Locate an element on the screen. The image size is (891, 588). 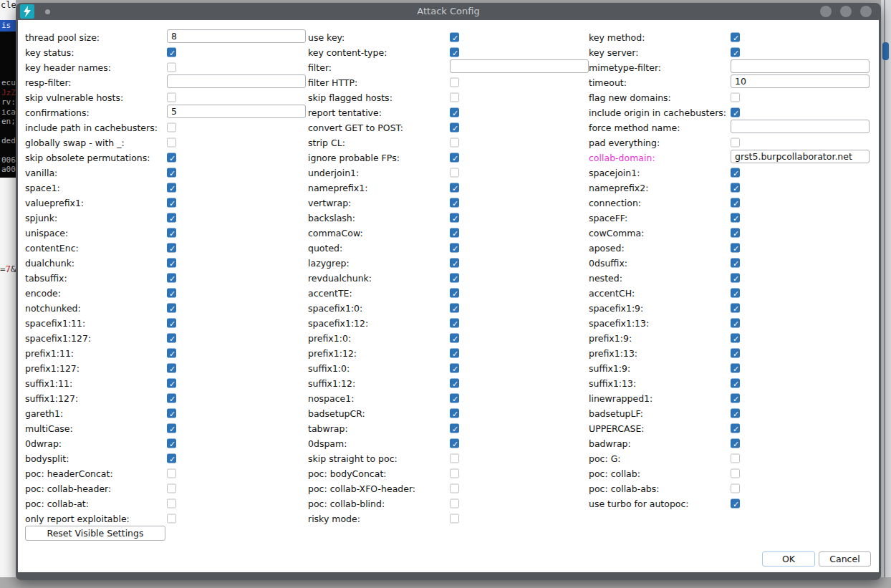
skip-flagged-hosts-checkbox is located at coordinates (454, 97).